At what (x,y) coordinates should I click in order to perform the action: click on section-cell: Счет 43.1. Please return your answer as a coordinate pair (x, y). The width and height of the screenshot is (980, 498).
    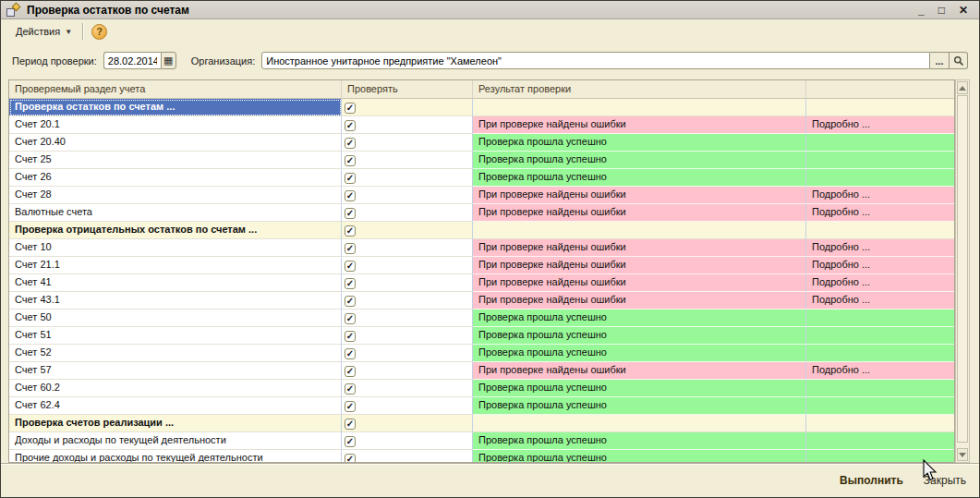
    Looking at the image, I should click on (175, 301).